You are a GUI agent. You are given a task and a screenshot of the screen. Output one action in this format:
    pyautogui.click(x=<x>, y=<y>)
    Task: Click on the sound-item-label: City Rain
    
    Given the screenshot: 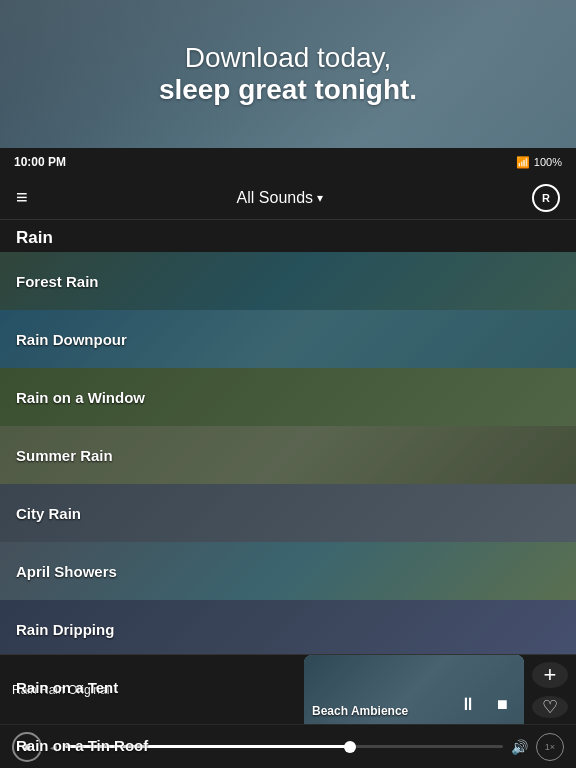 What is the action you would take?
    pyautogui.click(x=40, y=514)
    